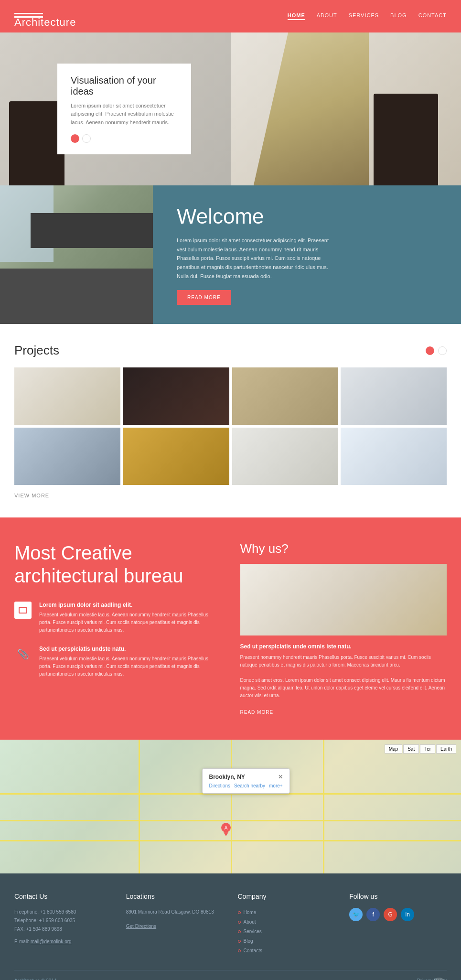 The height and width of the screenshot is (980, 461). Describe the element at coordinates (430, 351) in the screenshot. I see `projects-nav-prev` at that location.